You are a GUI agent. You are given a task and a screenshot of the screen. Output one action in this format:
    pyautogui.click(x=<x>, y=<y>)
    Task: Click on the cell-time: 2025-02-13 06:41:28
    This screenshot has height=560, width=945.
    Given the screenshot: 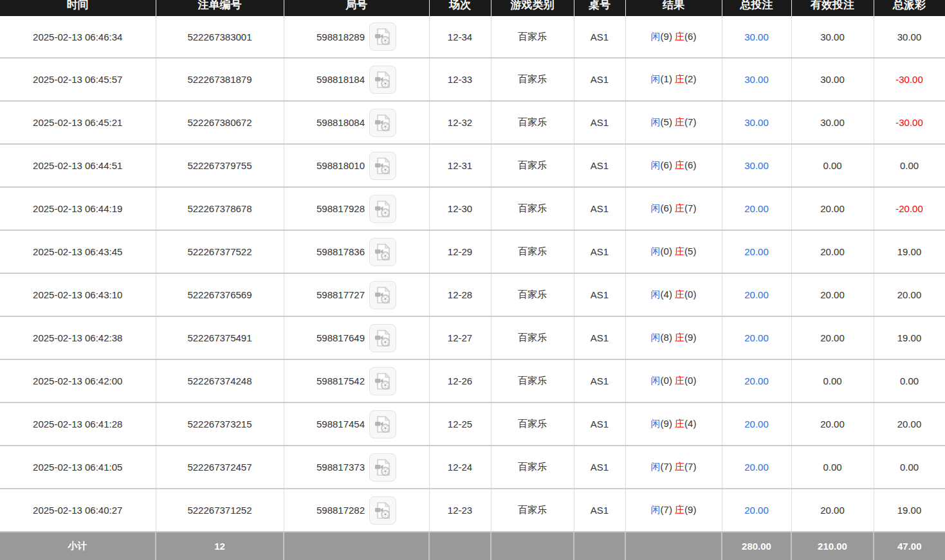 What is the action you would take?
    pyautogui.click(x=78, y=424)
    